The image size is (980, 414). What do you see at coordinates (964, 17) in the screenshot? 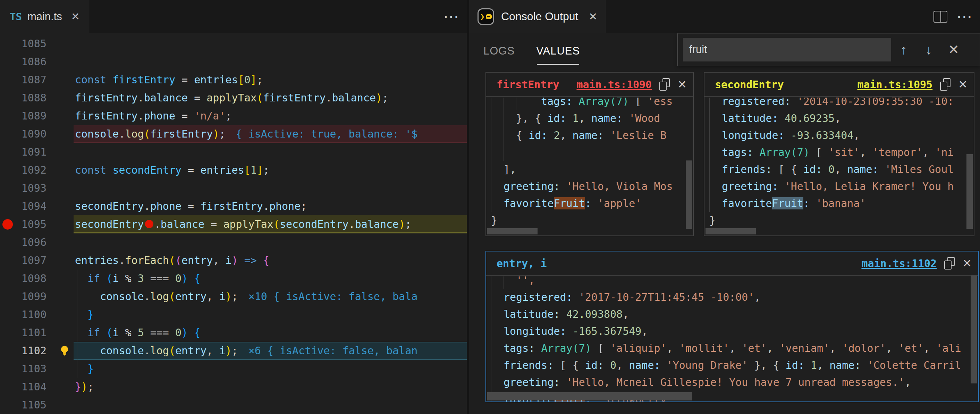
I see `console-more-actions-icon: ⋯` at bounding box center [964, 17].